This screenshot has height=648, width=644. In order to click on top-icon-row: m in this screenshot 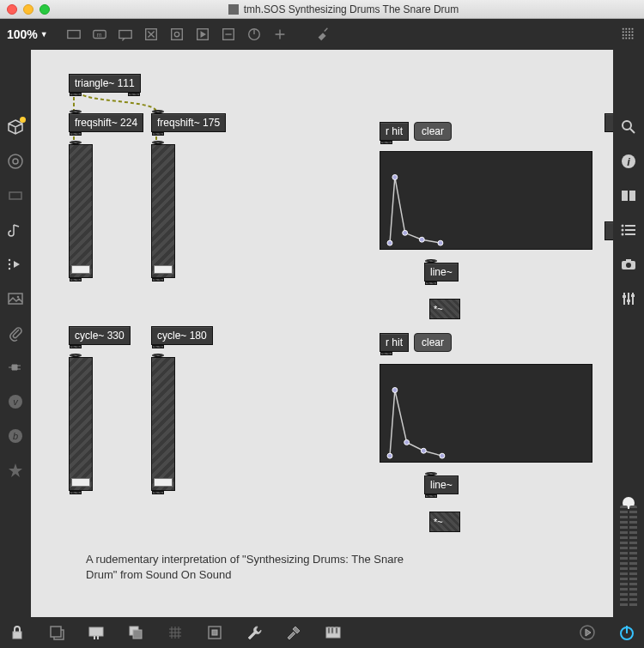, I will do `click(198, 34)`.